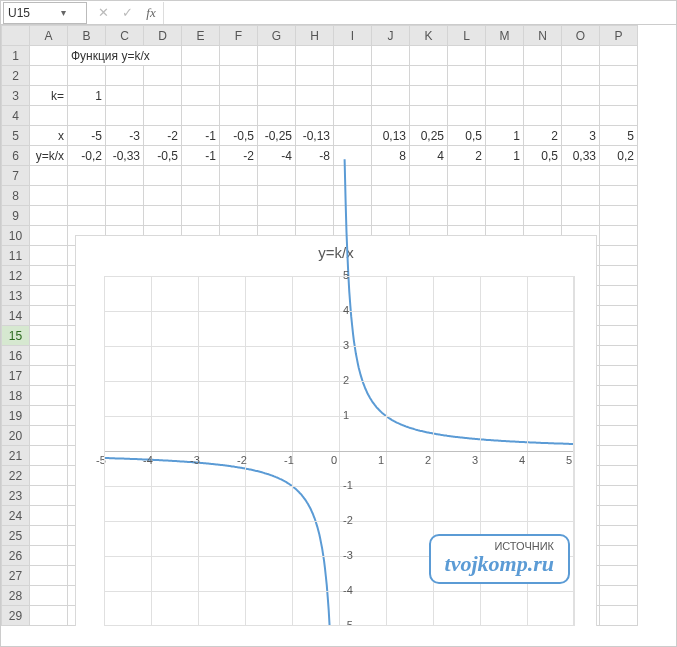 The image size is (677, 647). Describe the element at coordinates (163, 76) in the screenshot. I see `cell-D2` at that location.